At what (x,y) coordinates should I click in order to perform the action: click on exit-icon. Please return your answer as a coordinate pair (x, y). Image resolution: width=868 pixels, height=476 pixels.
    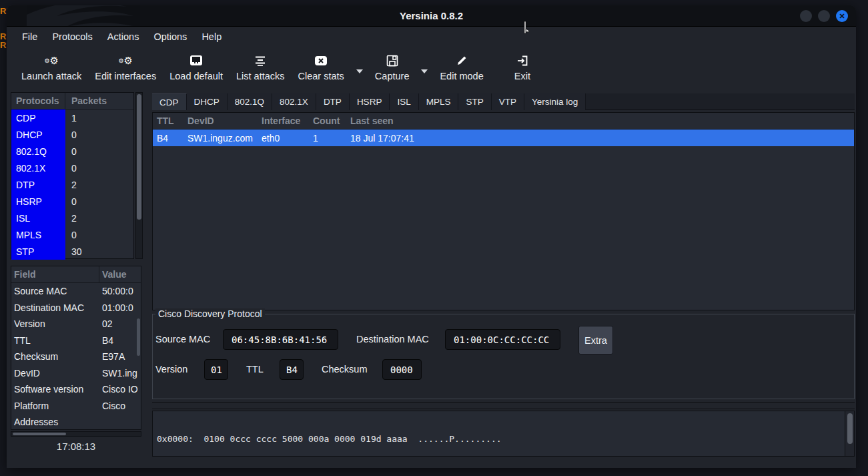
    Looking at the image, I should click on (522, 61).